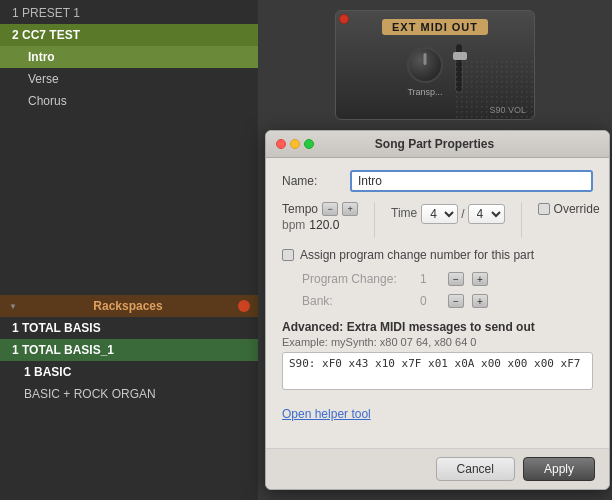  I want to click on rack-item-total-basis: 1 TOTAL BASIS, so click(129, 328).